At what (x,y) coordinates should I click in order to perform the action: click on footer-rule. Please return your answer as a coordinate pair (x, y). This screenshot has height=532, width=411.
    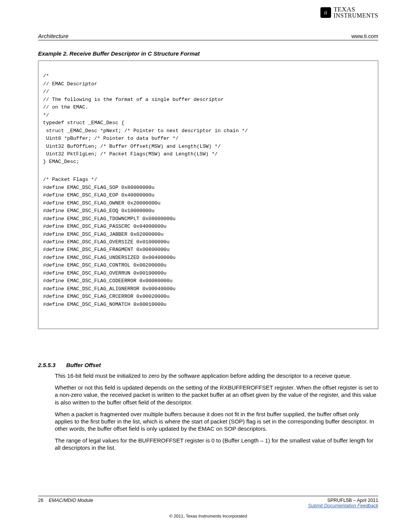
    Looking at the image, I should click on (208, 496).